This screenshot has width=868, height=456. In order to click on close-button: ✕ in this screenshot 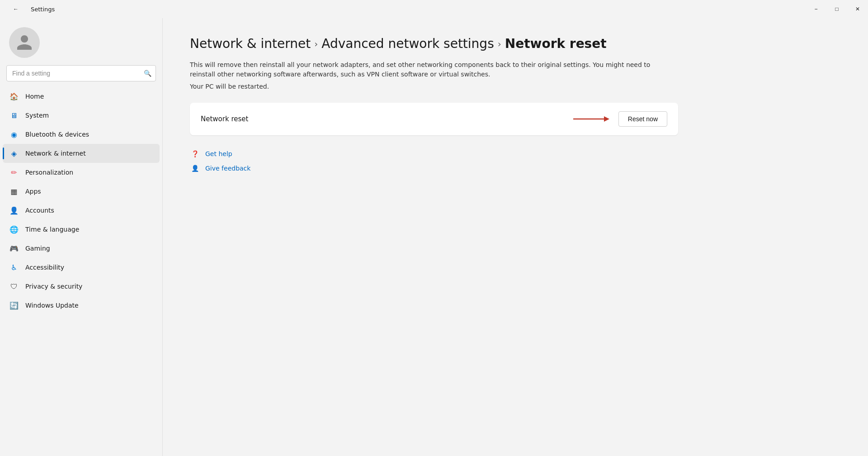, I will do `click(858, 9)`.